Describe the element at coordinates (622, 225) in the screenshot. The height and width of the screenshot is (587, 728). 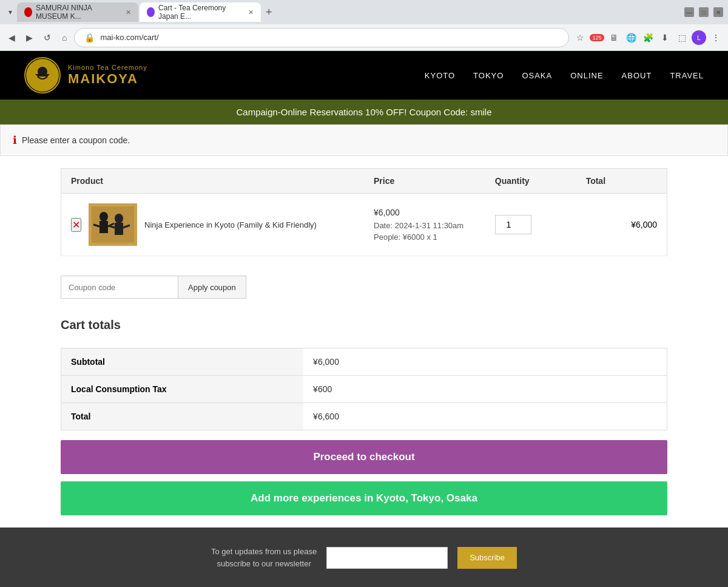
I see `cart-item-total-cell: ¥6,000` at that location.